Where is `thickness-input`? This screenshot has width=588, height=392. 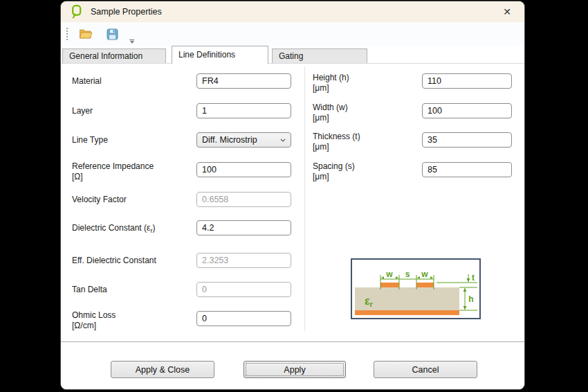
thickness-input is located at coordinates (467, 140).